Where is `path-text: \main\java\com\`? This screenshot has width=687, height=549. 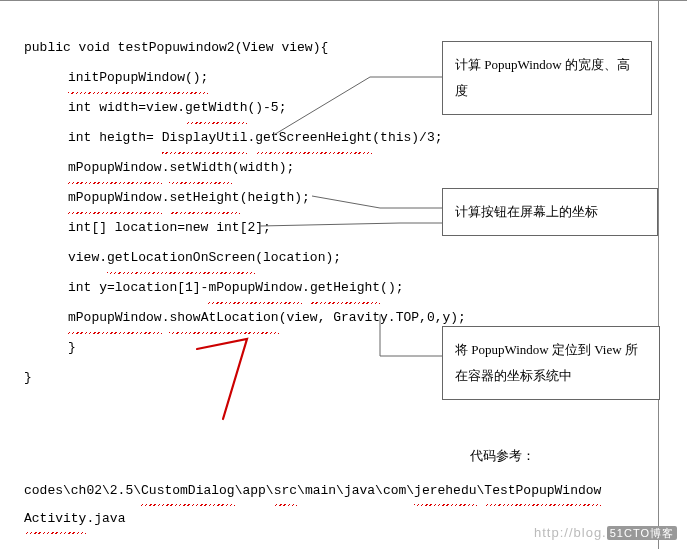 path-text: \main\java\com\ is located at coordinates (356, 490).